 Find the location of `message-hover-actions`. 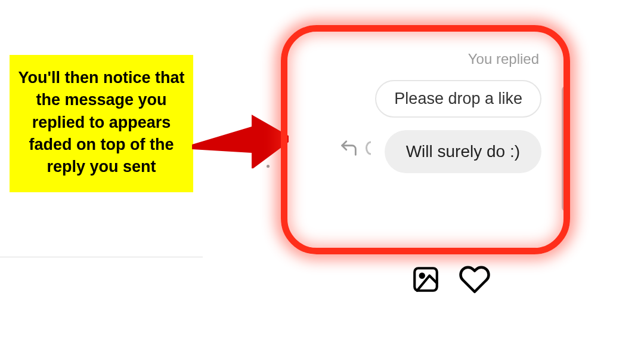

message-hover-actions is located at coordinates (361, 148).